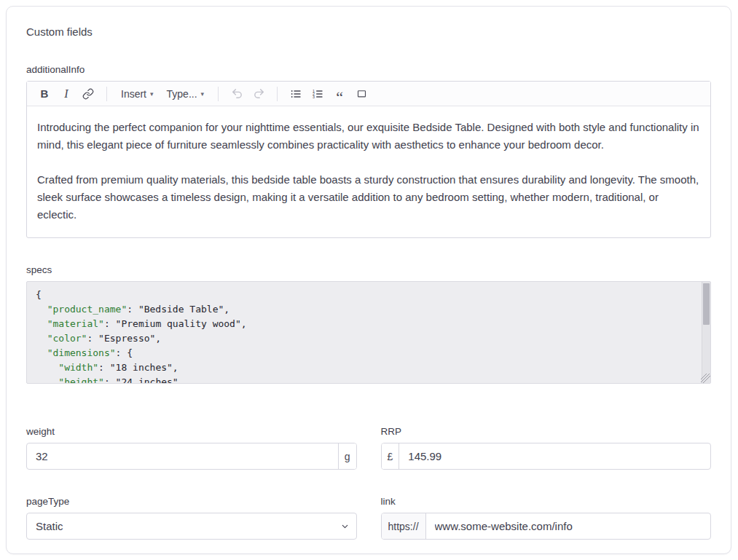 The height and width of the screenshot is (560, 738). Describe the element at coordinates (404, 526) in the screenshot. I see `link-protocol-prefix: https://` at that location.